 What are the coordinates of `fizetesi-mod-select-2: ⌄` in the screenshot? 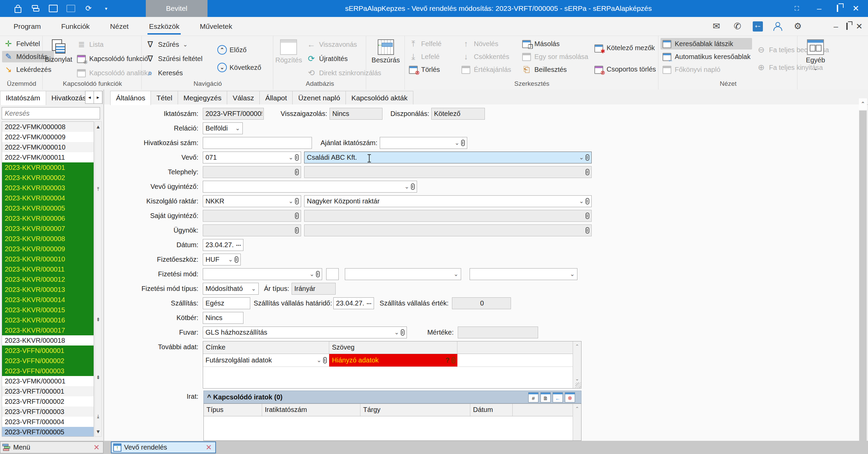 It's located at (403, 274).